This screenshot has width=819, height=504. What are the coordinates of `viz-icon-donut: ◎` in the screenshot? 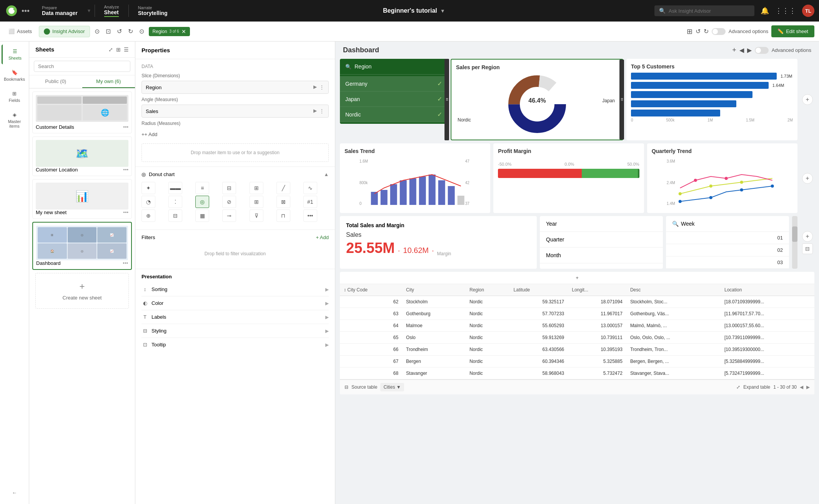 It's located at (202, 202).